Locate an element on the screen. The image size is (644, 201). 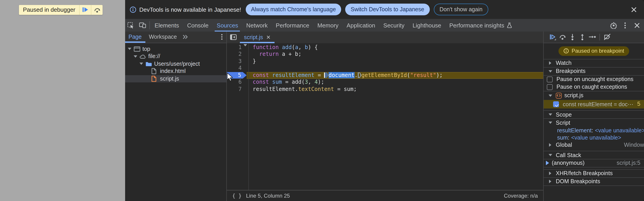
tab-application: Application is located at coordinates (361, 25).